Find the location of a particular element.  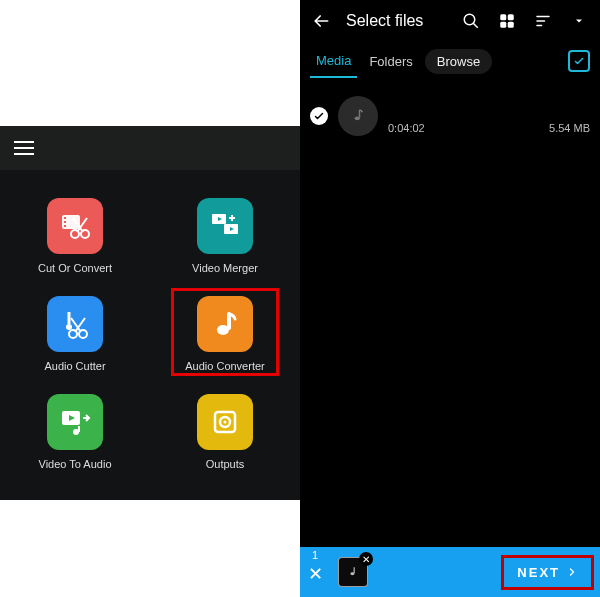

tool-audio-cutter: Audio Cutter is located at coordinates (75, 334).